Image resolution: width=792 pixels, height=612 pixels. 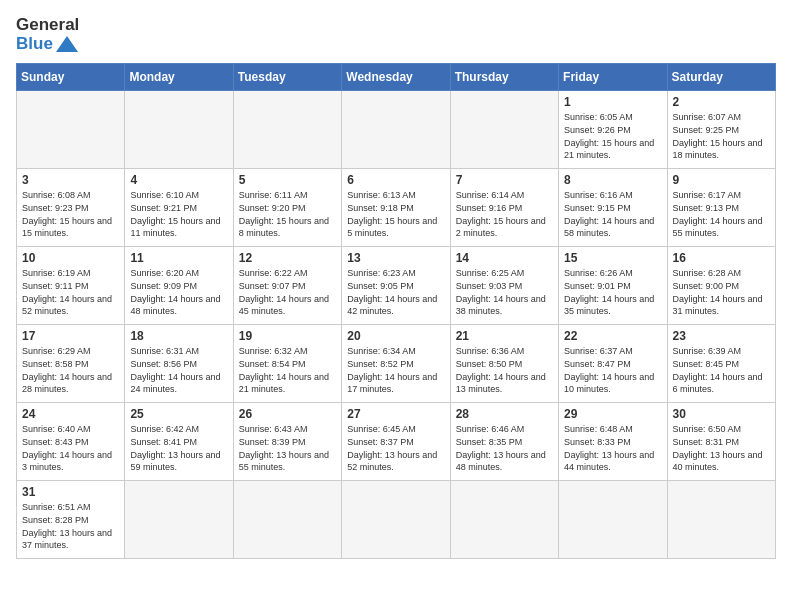 I want to click on calendar-cell: 10Sunrise: 6:19 AM Sunset: 9:11 PM Dayli…, so click(x=71, y=286).